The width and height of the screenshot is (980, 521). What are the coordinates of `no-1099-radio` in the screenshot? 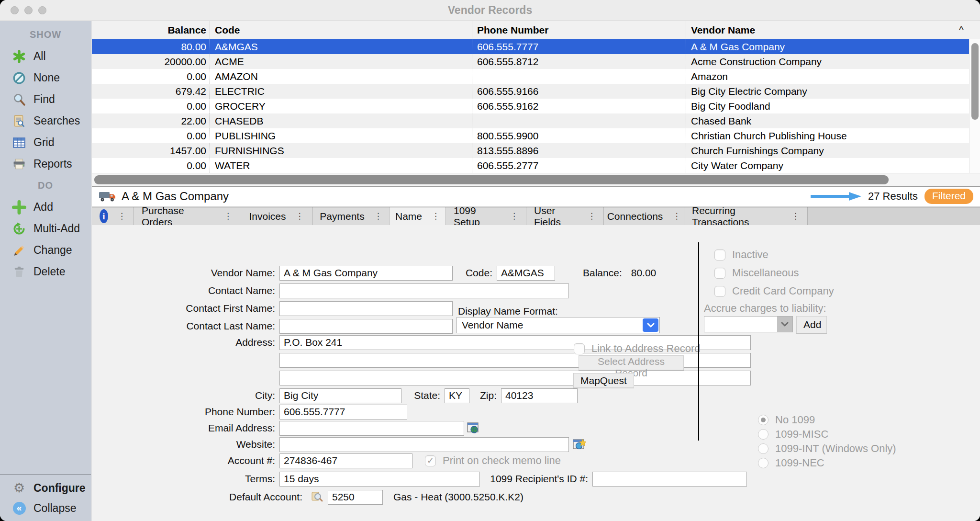 It's located at (763, 420).